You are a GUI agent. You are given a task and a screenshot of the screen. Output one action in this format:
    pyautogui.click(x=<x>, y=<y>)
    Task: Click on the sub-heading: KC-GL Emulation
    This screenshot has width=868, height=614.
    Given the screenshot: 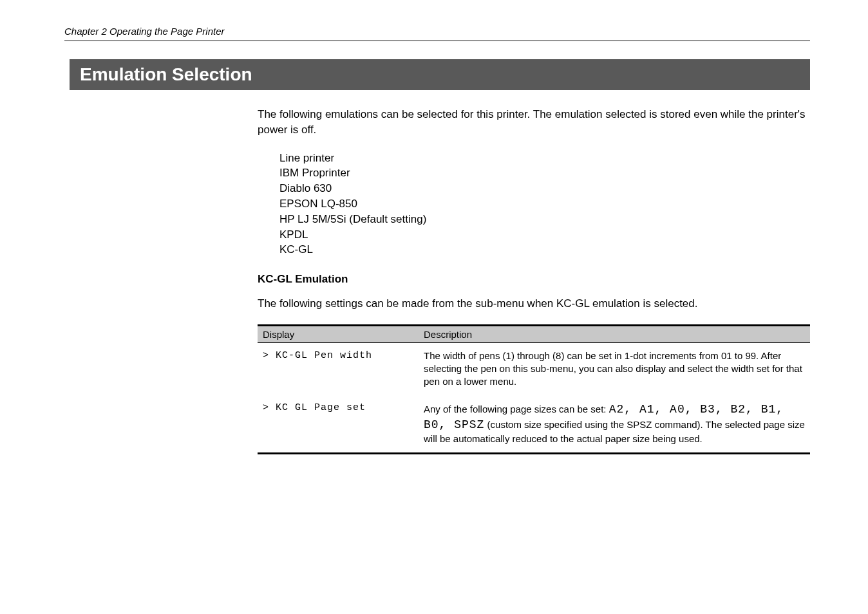 What is the action you would take?
    pyautogui.click(x=534, y=279)
    